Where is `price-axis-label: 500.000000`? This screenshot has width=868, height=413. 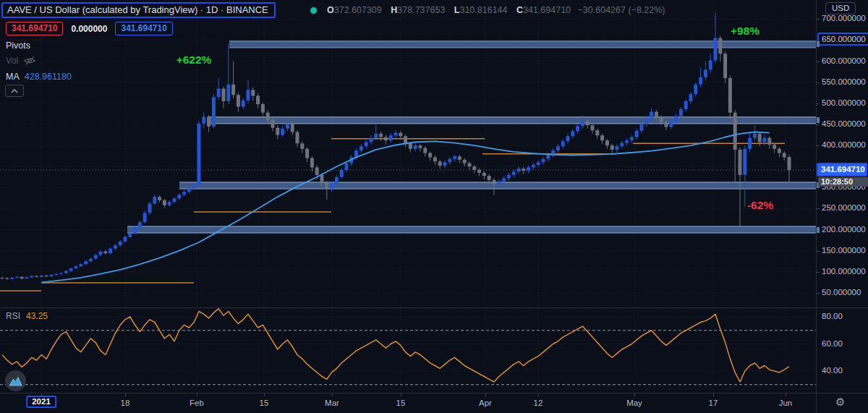
price-axis-label: 500.000000 is located at coordinates (843, 103).